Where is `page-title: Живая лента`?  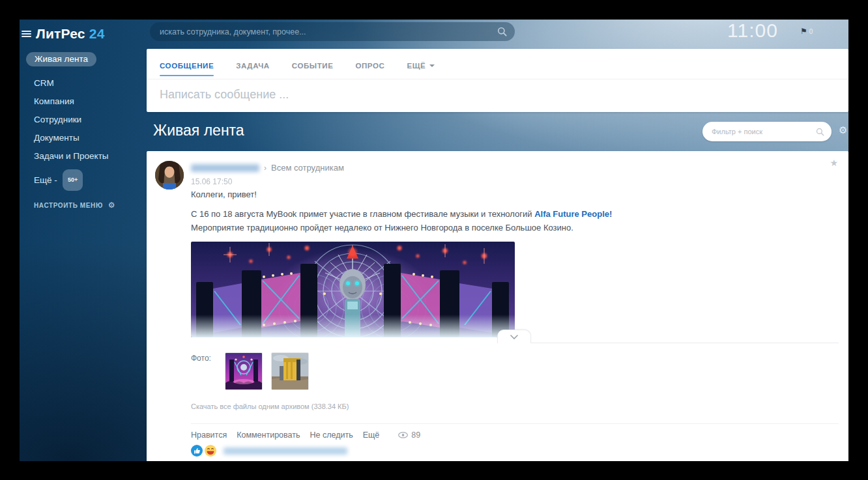 page-title: Живая лента is located at coordinates (199, 130).